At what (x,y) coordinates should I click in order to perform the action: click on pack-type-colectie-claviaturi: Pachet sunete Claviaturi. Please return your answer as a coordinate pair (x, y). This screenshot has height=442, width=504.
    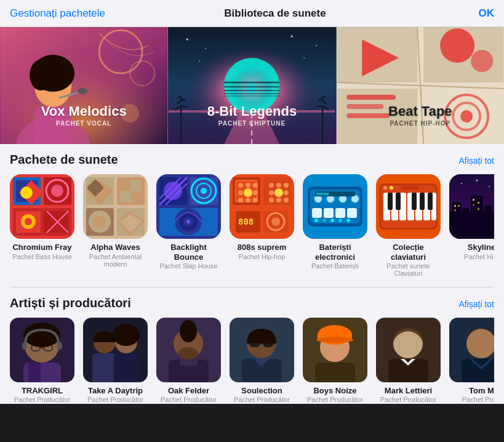
    Looking at the image, I should click on (409, 270).